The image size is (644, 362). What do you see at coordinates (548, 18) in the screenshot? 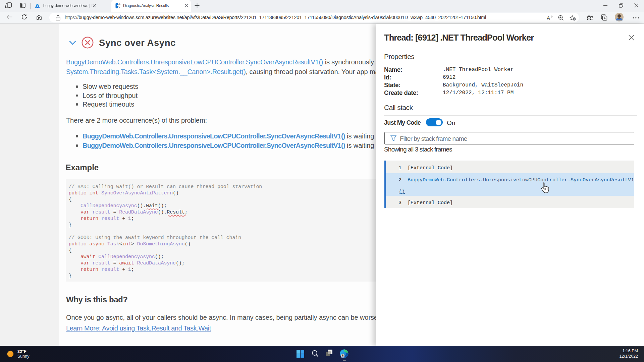
I see `svg-text: A` at bounding box center [548, 18].